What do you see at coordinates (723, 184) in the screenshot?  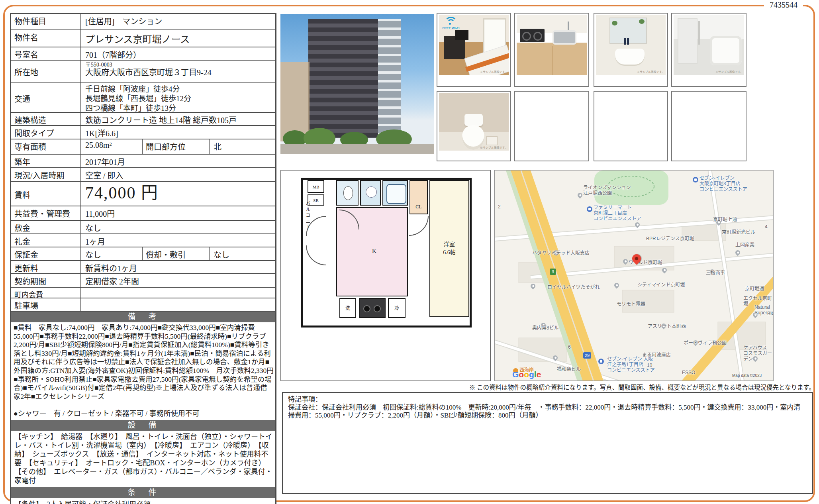 I see `map-label: セブン-イレブン 大阪京町堀3丁目店 コンビニエンスストア` at bounding box center [723, 184].